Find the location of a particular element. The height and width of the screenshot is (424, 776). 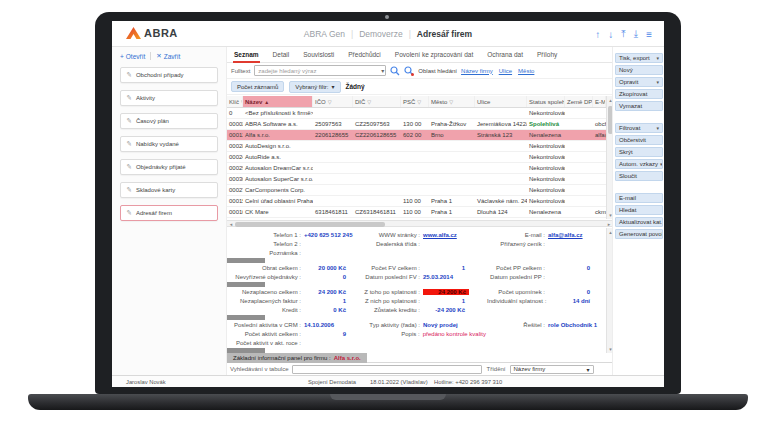

filter-select: Vybraný filtr: ▾ is located at coordinates (314, 87).